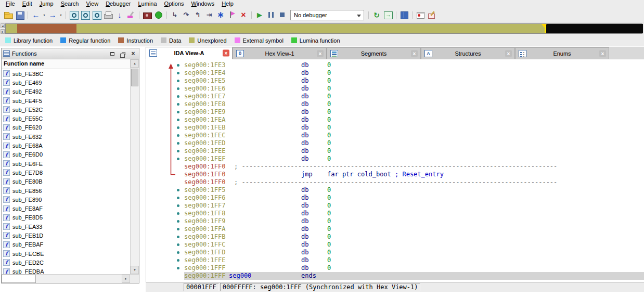 The width and height of the screenshot is (644, 297). What do you see at coordinates (395, 104) in the screenshot?
I see `disasm-line: seg000:1FE8db0` at bounding box center [395, 104].